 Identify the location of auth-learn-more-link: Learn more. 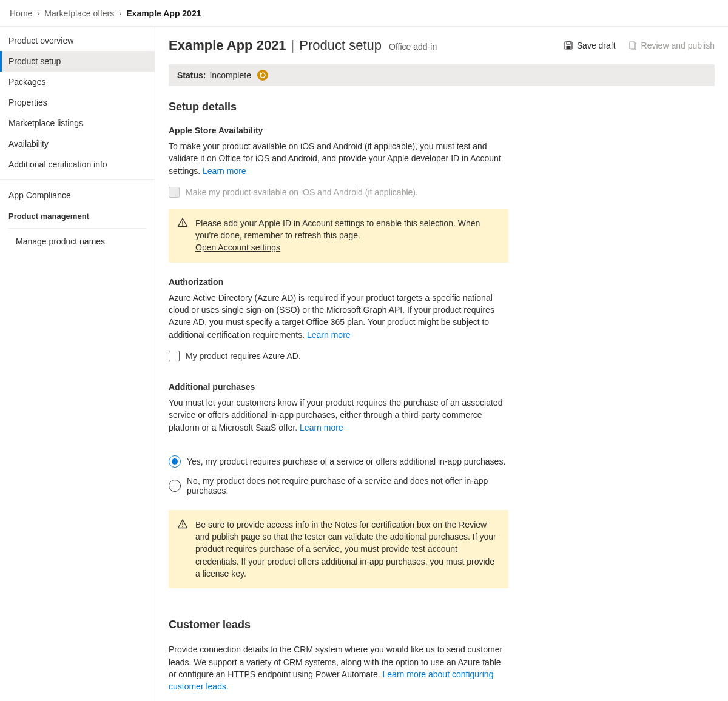
(329, 335).